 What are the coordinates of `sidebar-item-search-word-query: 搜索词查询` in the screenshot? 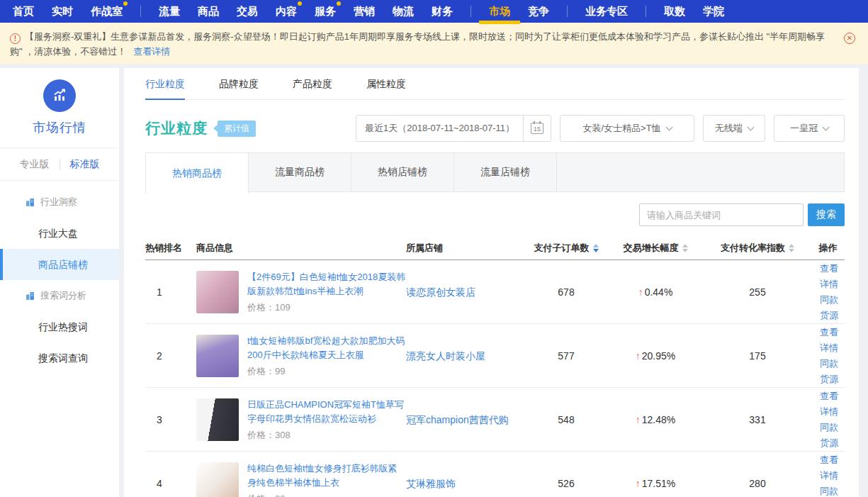 It's located at (60, 358).